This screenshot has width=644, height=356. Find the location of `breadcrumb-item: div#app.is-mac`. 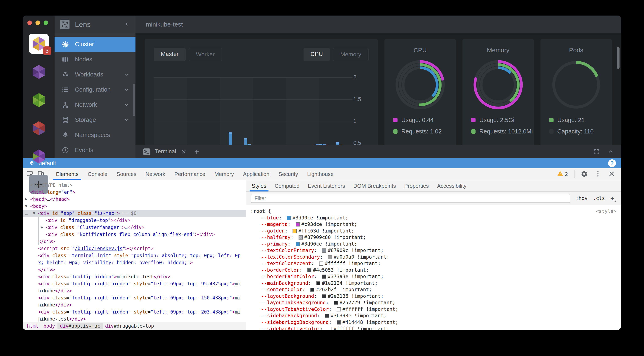

breadcrumb-item: div#app.is-mac is located at coordinates (80, 326).